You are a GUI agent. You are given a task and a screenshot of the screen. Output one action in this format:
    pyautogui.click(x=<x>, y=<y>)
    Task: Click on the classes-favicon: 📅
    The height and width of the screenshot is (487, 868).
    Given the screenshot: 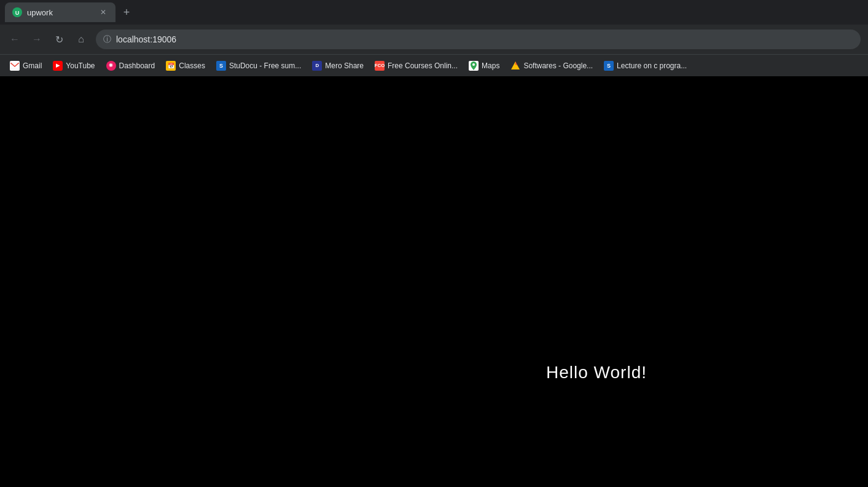 What is the action you would take?
    pyautogui.click(x=171, y=66)
    